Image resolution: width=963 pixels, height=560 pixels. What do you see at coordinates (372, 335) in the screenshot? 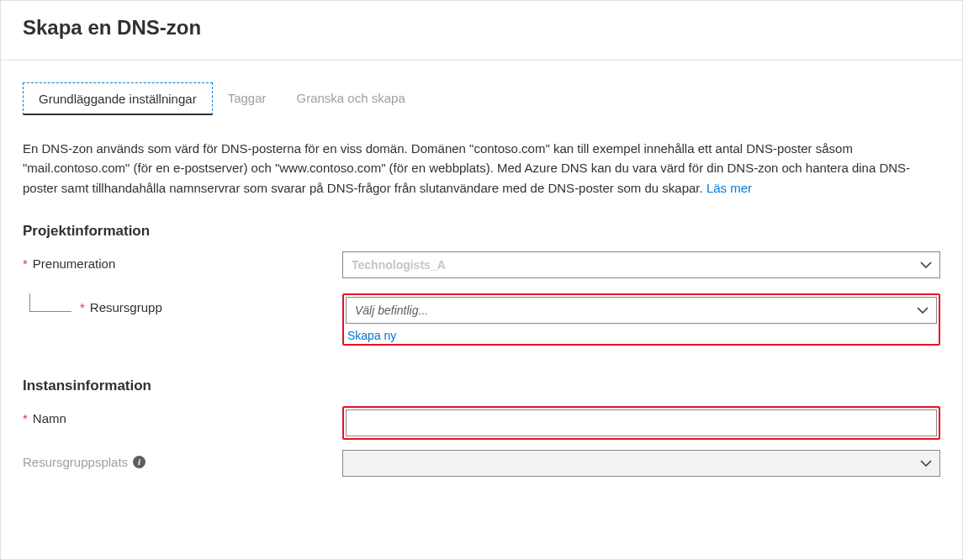
I see `create-new-resource-group-link: Skapa ny` at bounding box center [372, 335].